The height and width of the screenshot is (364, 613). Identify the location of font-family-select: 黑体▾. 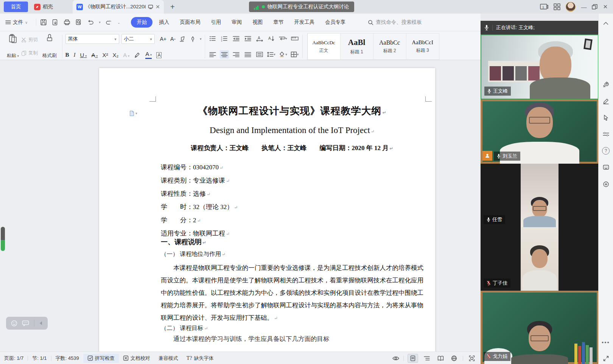
(92, 39).